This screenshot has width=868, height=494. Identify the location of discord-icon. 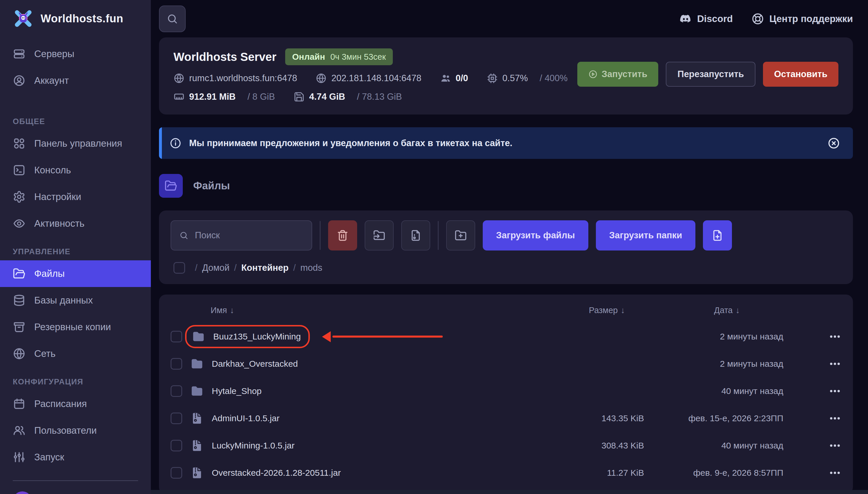
(686, 19).